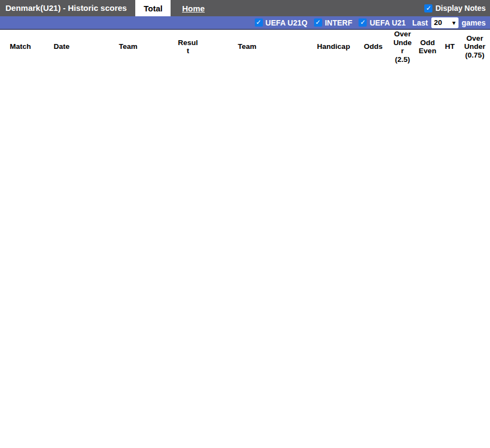 Image resolution: width=490 pixels, height=448 pixels. Describe the element at coordinates (153, 8) in the screenshot. I see `tab-total: Total` at that location.